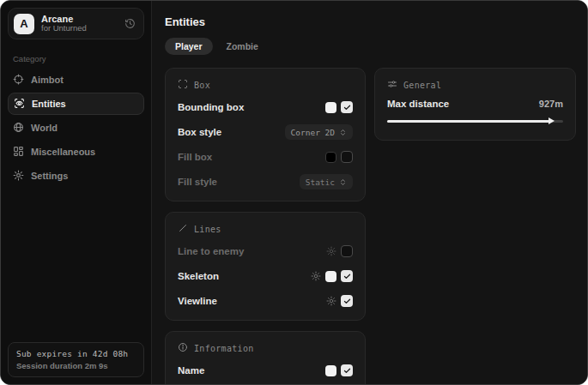  I want to click on row-label: Line to enemy, so click(211, 251).